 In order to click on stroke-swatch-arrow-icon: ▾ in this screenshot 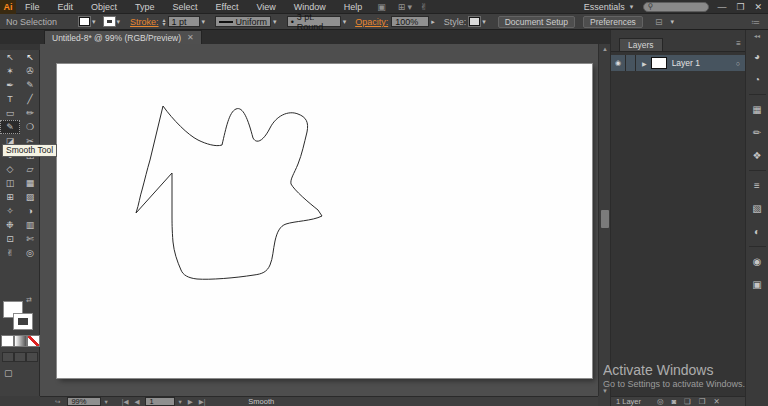, I will do `click(119, 22)`.